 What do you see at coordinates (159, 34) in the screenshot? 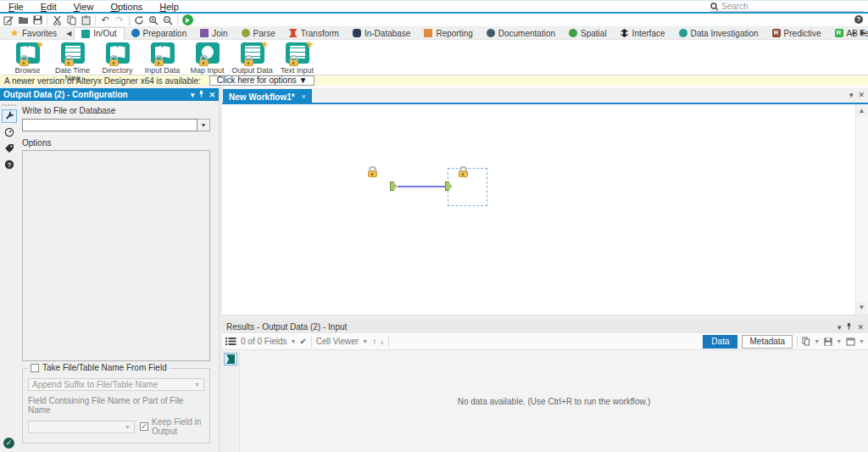
I see `ribbon-tab-preparation: Preparation` at bounding box center [159, 34].